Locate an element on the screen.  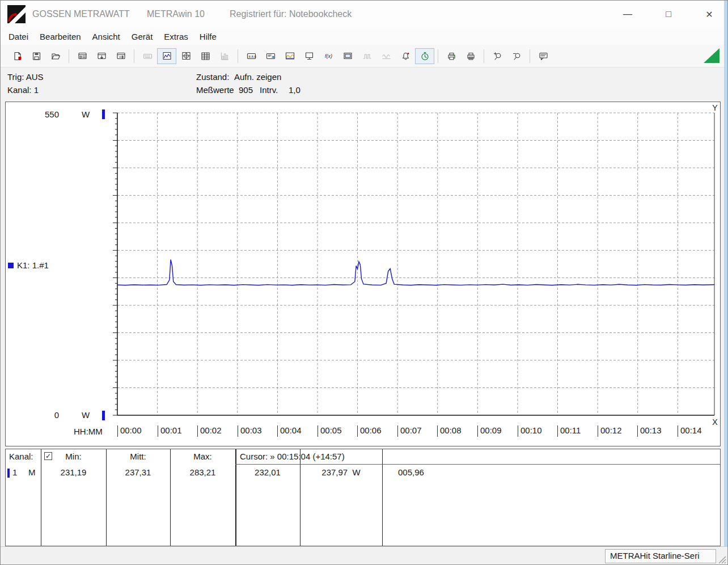
toolbar-corner-indicator-icon is located at coordinates (712, 56).